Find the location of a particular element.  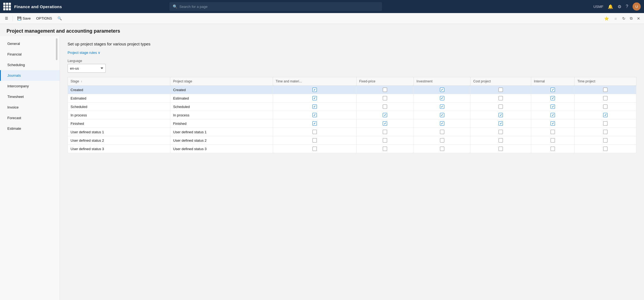

table-row: FinishedFinished is located at coordinates (352, 123).